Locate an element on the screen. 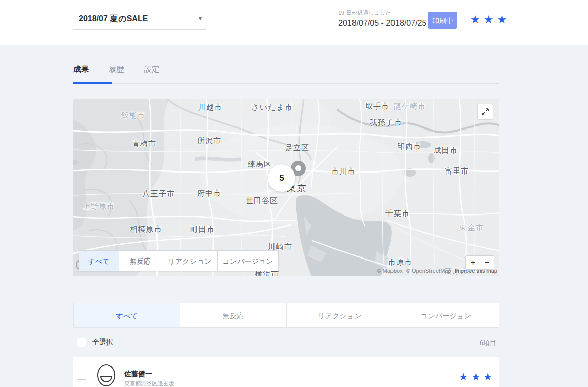 This screenshot has width=588, height=387. tab-0: 成果 is located at coordinates (91, 73).